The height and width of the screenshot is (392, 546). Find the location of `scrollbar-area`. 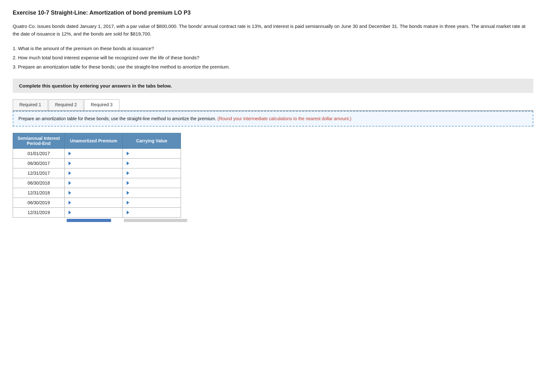

scrollbar-area is located at coordinates (273, 220).